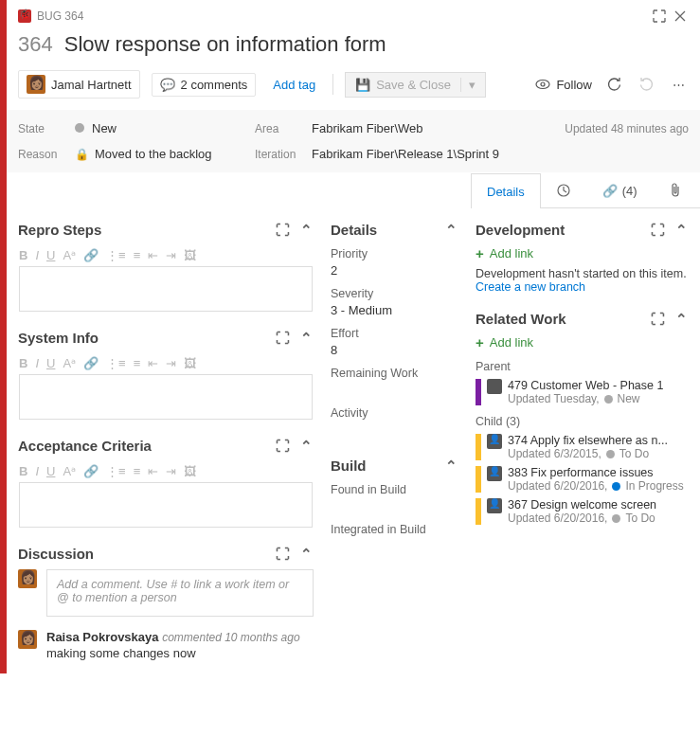 This screenshot has width=700, height=736. What do you see at coordinates (180, 593) in the screenshot?
I see `discussion-input: Add a comment. Use # to link a work item…` at bounding box center [180, 593].